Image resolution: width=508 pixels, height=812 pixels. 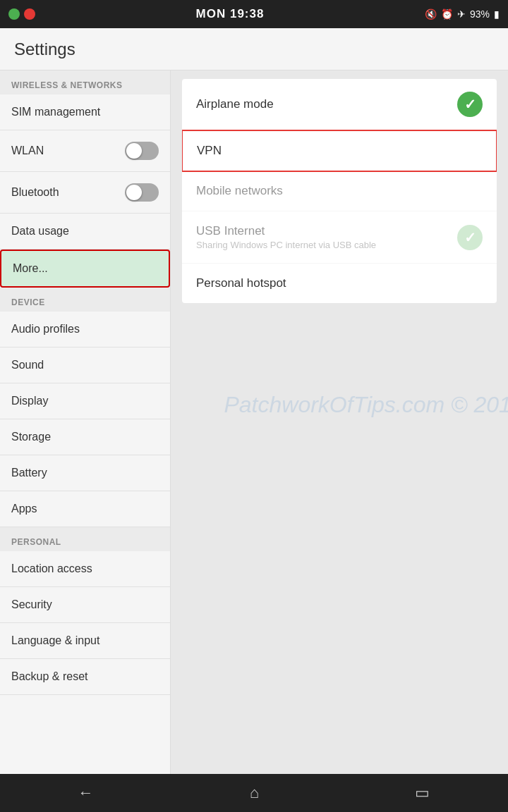 What do you see at coordinates (30, 473) in the screenshot?
I see `sidebar-item-label: Battery` at bounding box center [30, 473].